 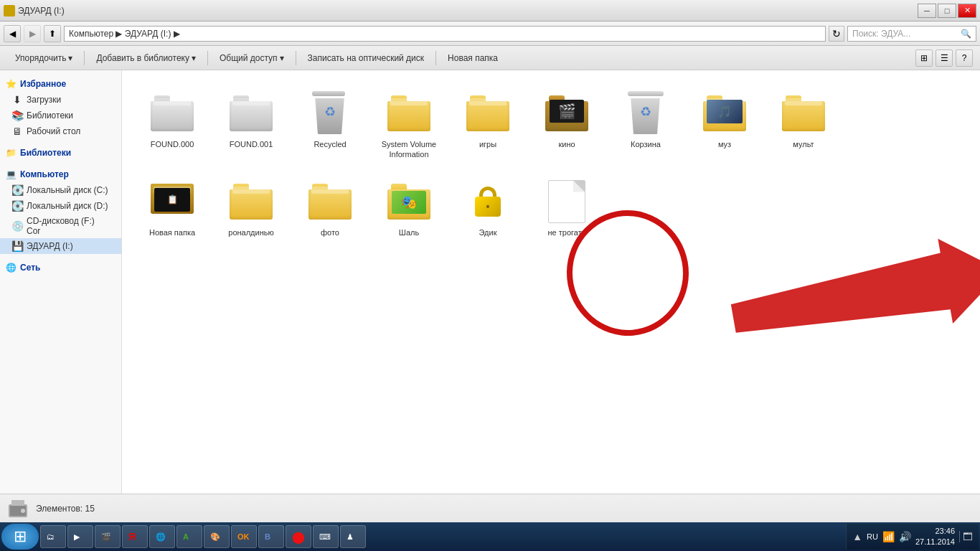 What do you see at coordinates (40, 58) in the screenshot?
I see `organize-label: Упорядочить` at bounding box center [40, 58].